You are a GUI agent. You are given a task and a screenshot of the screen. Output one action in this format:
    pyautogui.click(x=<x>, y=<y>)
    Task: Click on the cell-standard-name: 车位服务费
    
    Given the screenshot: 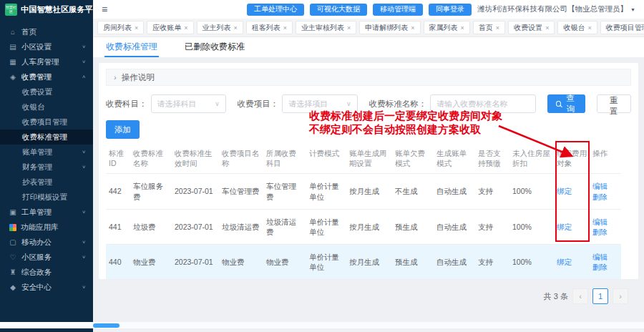 What is the action you would take?
    pyautogui.click(x=151, y=192)
    